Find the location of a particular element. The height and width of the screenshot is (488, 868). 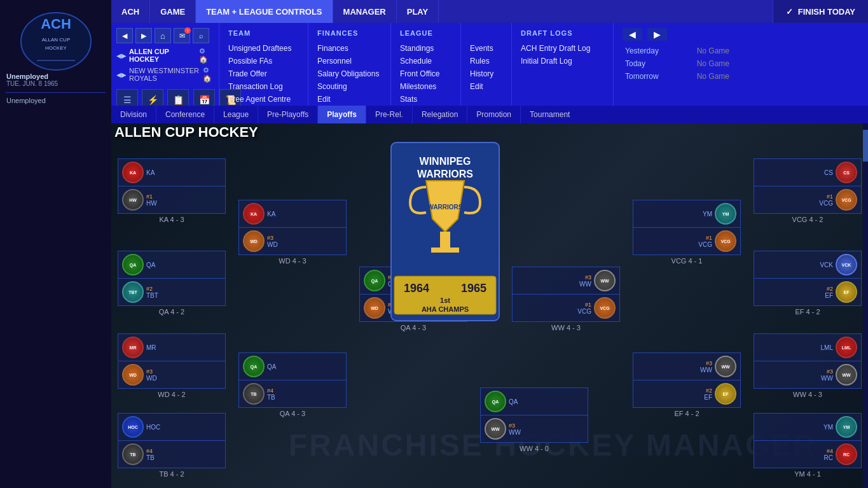

nav-back-btn: ◀ is located at coordinates (125, 36).